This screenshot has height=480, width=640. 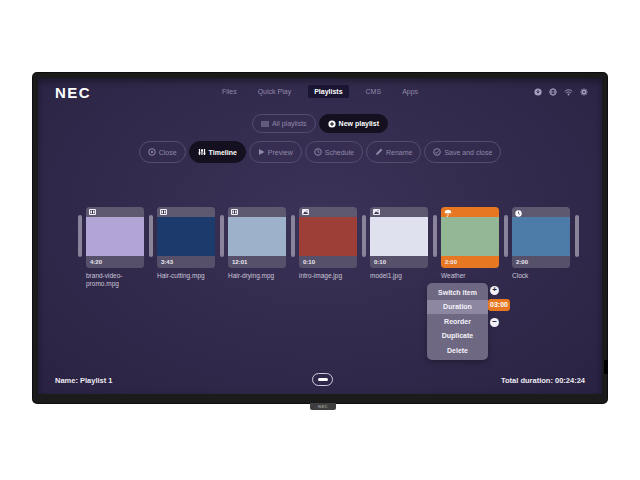 What do you see at coordinates (323, 380) in the screenshot?
I see `minus-bar-icon` at bounding box center [323, 380].